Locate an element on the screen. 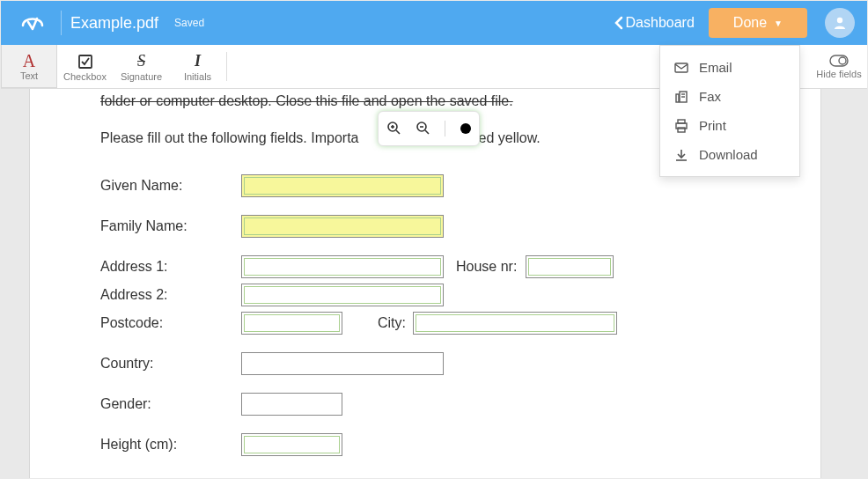 Image resolution: width=868 pixels, height=479 pixels. document-title: Example.pdf is located at coordinates (114, 23).